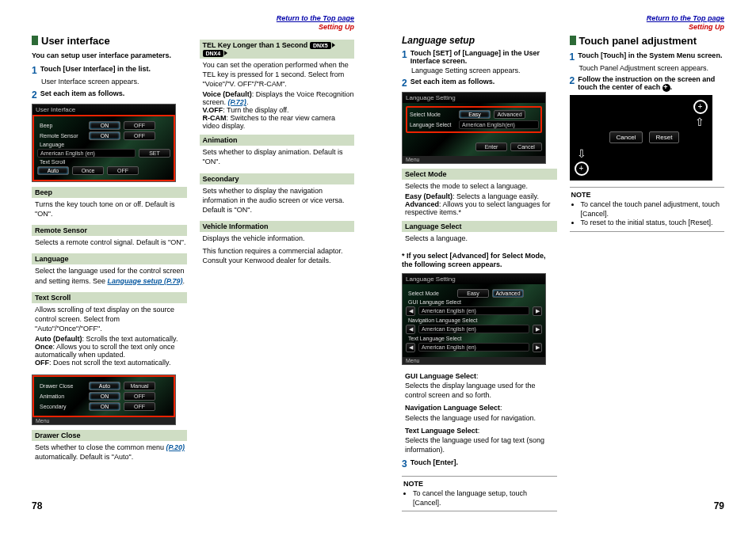 Image resolution: width=756 pixels, height=536 pixels. What do you see at coordinates (277, 74) in the screenshot?
I see `tel-desc: You can set the operation performed when…` at bounding box center [277, 74].